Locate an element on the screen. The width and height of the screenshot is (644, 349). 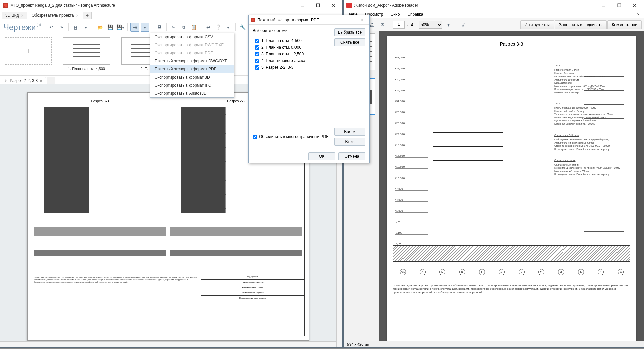
merge-label: Объединить в многостраничный PDF is located at coordinates (294, 137).